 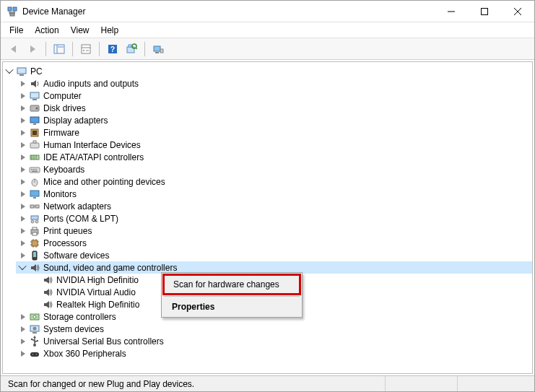 I want to click on toolbar-devices-printers-button, so click(x=158, y=49).